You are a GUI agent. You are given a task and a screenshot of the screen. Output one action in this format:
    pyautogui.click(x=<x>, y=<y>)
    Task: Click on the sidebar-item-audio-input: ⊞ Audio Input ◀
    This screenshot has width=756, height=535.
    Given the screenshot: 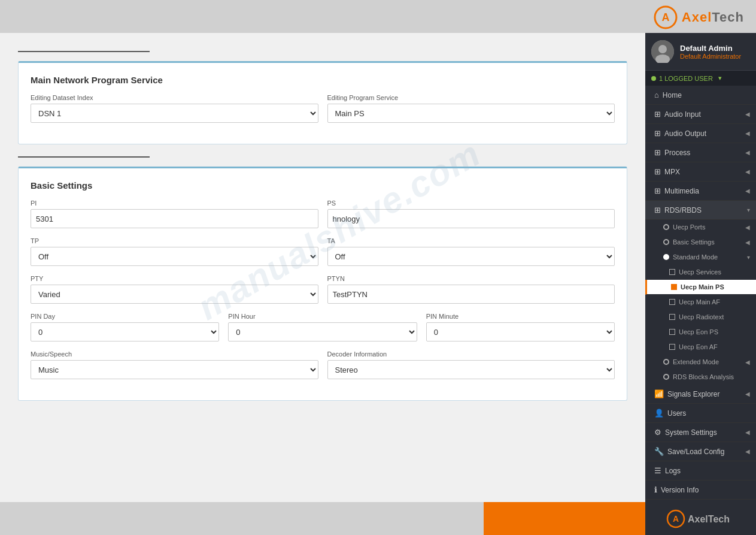 What is the action you would take?
    pyautogui.click(x=700, y=114)
    